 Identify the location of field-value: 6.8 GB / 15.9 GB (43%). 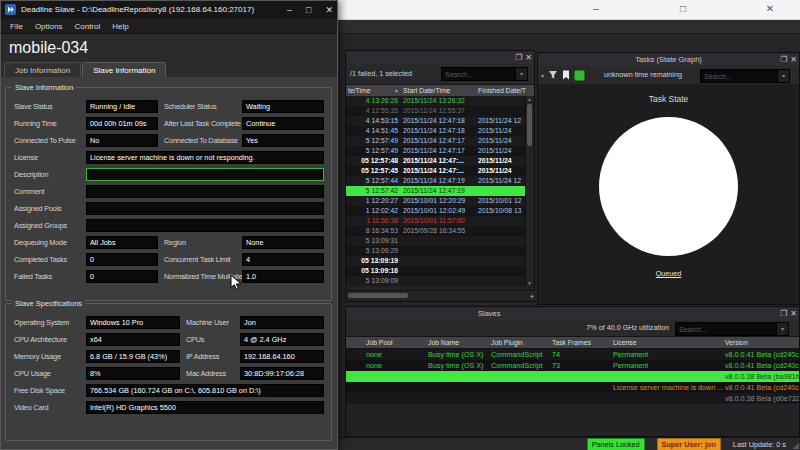
(133, 356).